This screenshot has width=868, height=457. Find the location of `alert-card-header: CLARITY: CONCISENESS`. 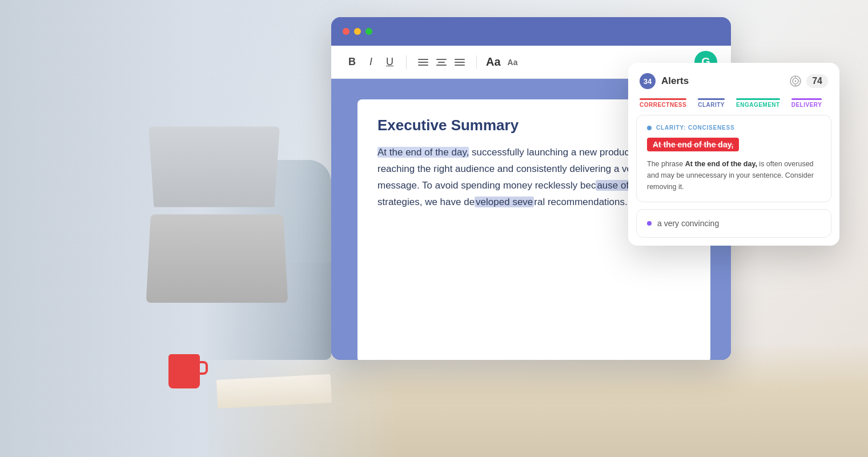

alert-card-header: CLARITY: CONCISENESS is located at coordinates (734, 128).